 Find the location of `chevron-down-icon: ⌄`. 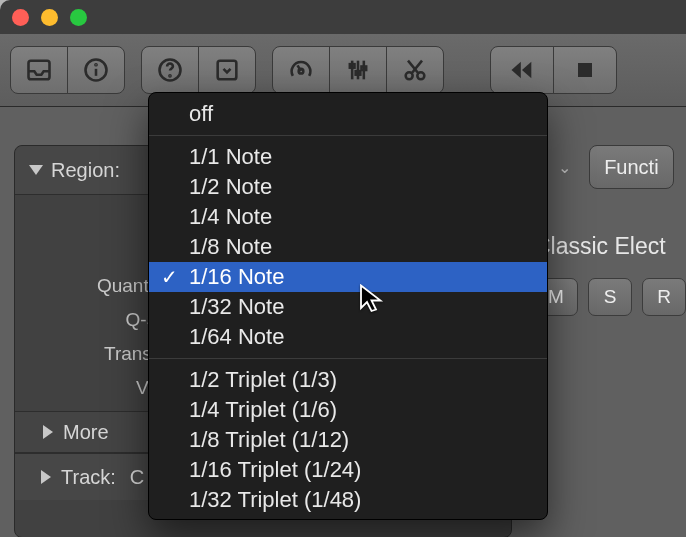

chevron-down-icon: ⌄ is located at coordinates (564, 168).